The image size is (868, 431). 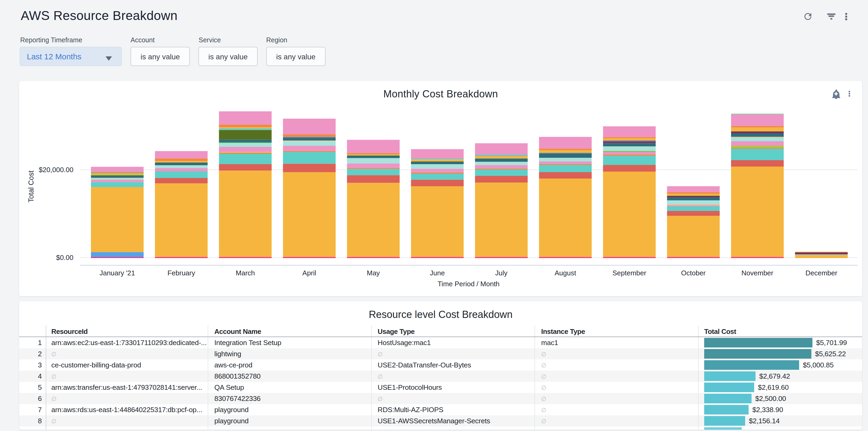 I want to click on svg-text: April, so click(x=309, y=273).